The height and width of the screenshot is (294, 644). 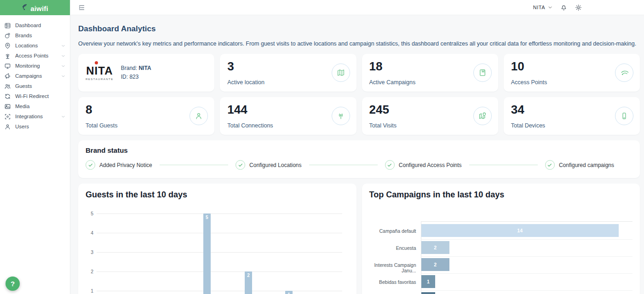 What do you see at coordinates (246, 82) in the screenshot?
I see `stat-label: Active location` at bounding box center [246, 82].